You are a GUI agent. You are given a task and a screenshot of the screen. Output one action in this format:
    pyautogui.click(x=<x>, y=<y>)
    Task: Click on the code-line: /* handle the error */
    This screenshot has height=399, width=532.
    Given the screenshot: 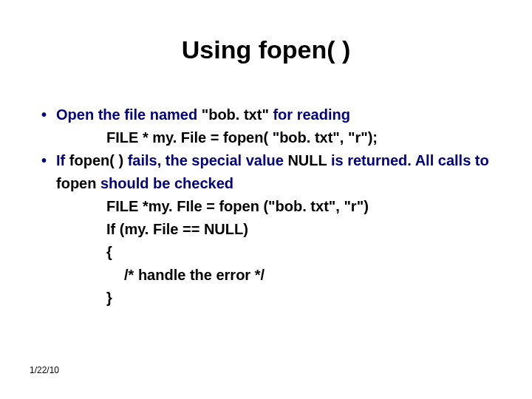 What is the action you would take?
    pyautogui.click(x=272, y=275)
    